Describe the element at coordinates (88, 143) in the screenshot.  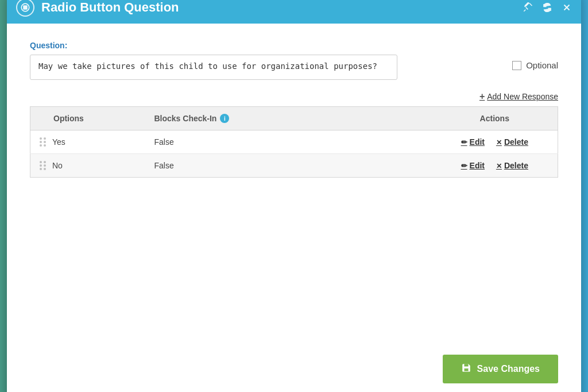
I see `cell-option: Yes` at that location.